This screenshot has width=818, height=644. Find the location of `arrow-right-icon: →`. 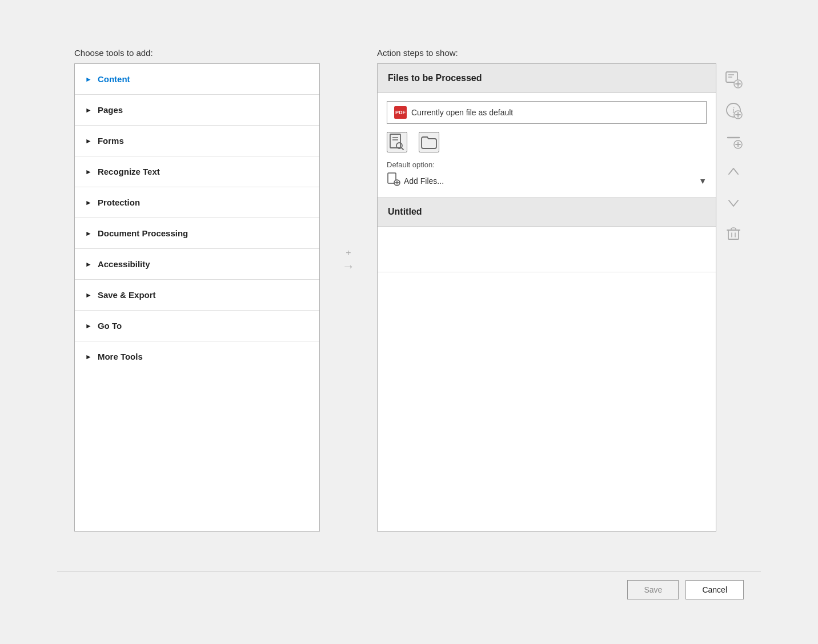

arrow-right-icon: → is located at coordinates (348, 267).